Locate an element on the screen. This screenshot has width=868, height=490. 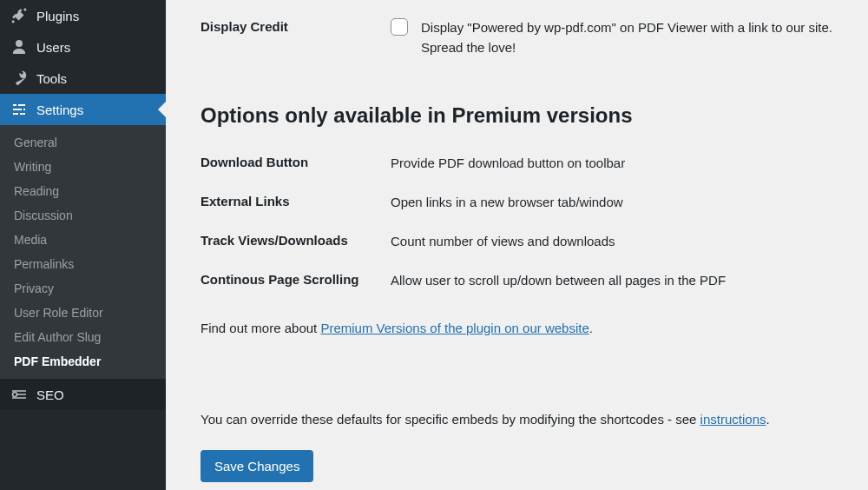
display-credit-checkbox is located at coordinates (399, 27).